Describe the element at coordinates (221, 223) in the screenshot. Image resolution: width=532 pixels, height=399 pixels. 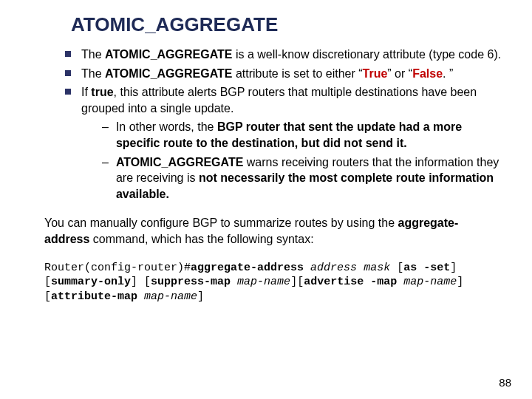
I see `text: You can manually configure BGP to summar…` at that location.